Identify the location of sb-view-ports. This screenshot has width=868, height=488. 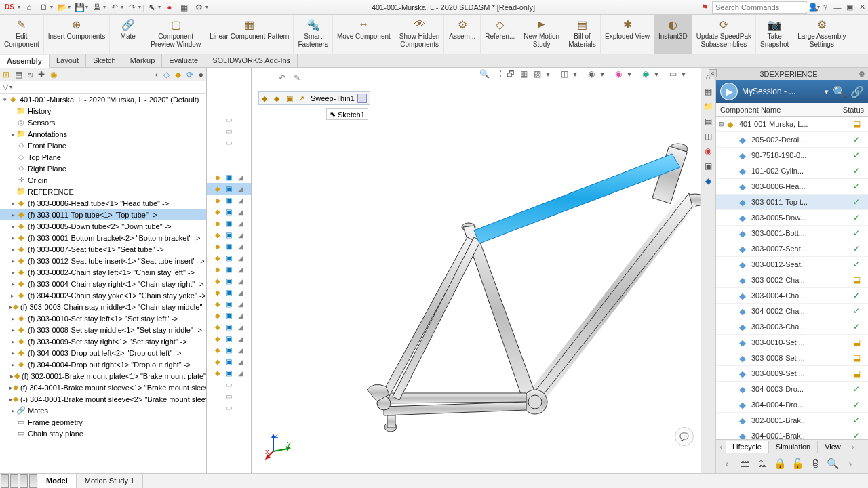
(19, 481).